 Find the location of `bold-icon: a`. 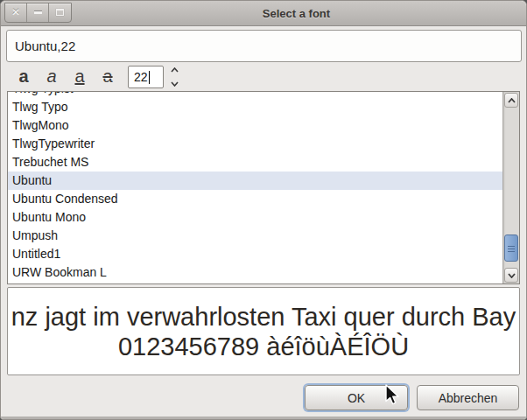

bold-icon: a is located at coordinates (23, 77).